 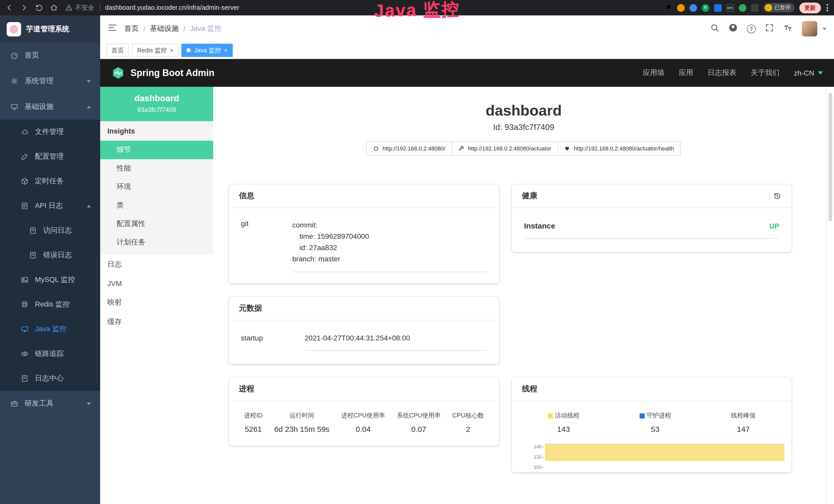 What do you see at coordinates (69, 7) in the screenshot?
I see `warning-icon` at bounding box center [69, 7].